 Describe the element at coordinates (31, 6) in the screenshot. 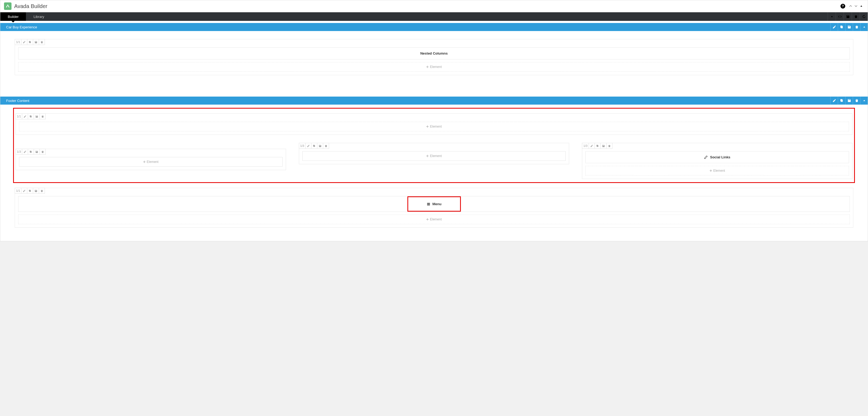

I see `panel-title: Avada Builder` at that location.